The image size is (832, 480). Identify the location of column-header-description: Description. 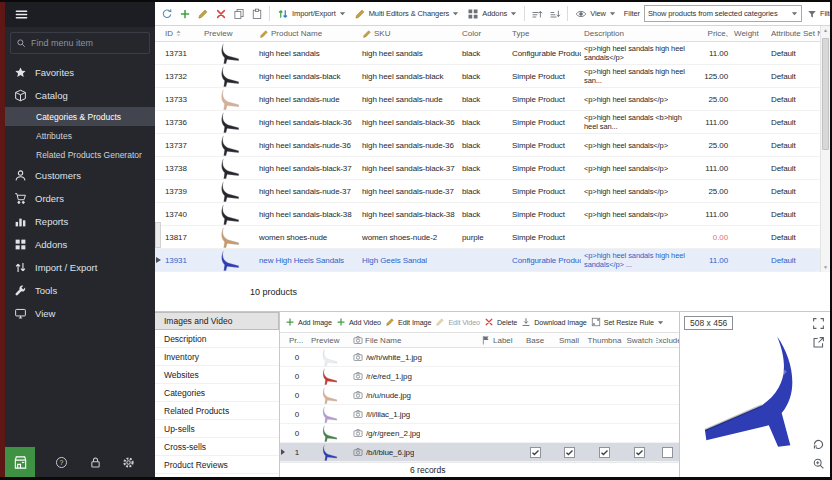
(634, 34).